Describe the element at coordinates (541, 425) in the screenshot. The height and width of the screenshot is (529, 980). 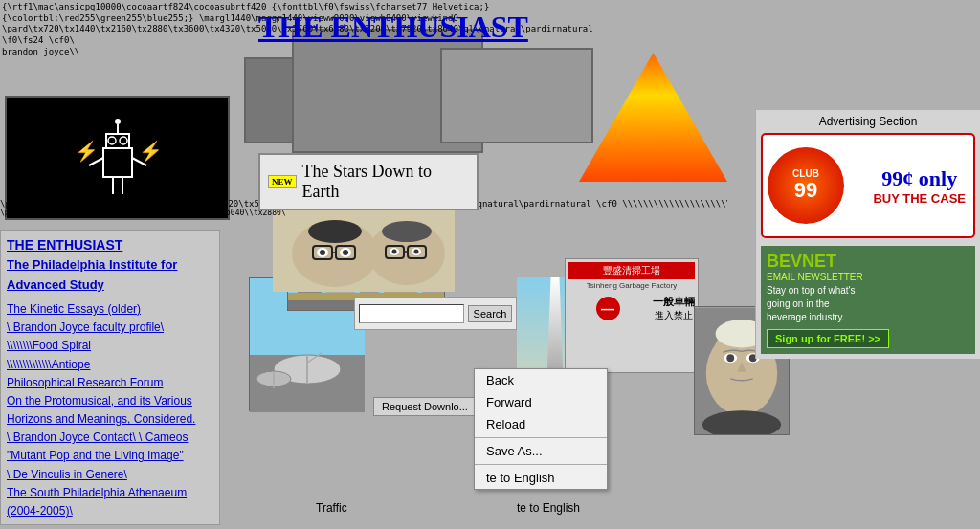
I see `context-menu-reload: Reload` at that location.